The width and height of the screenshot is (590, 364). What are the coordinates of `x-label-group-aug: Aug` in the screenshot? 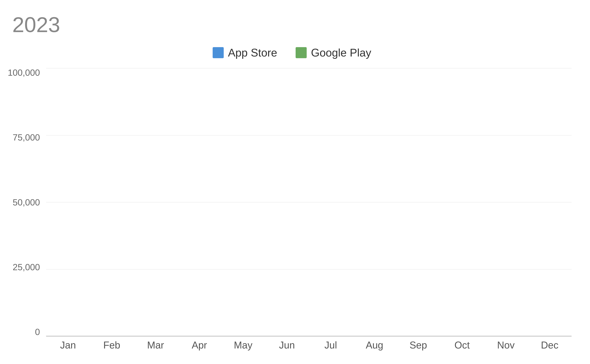 It's located at (374, 344).